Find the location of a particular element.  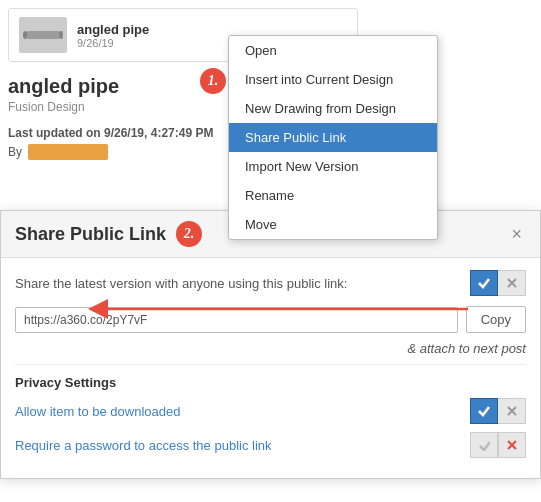

menu-item-import: Import New Version is located at coordinates (333, 166).